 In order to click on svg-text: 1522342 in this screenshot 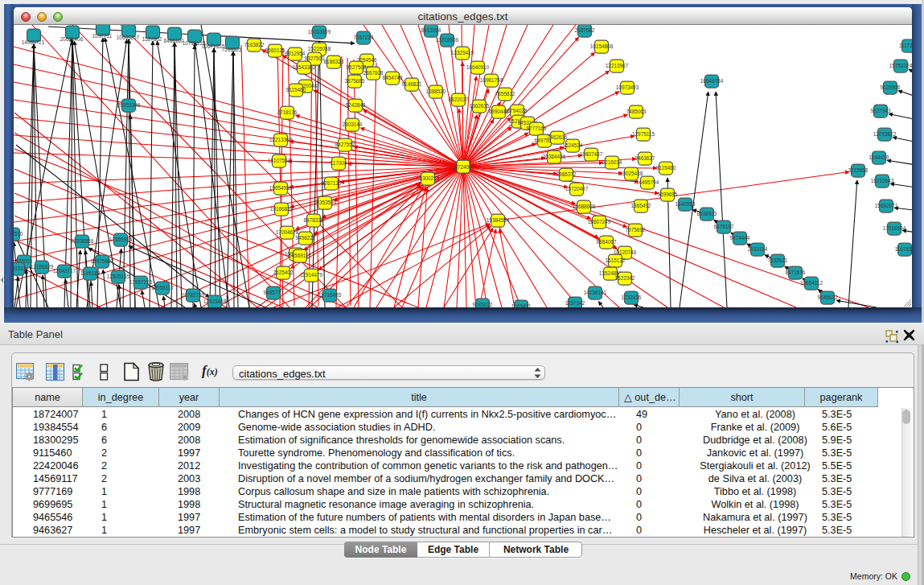, I will do `click(626, 278)`.